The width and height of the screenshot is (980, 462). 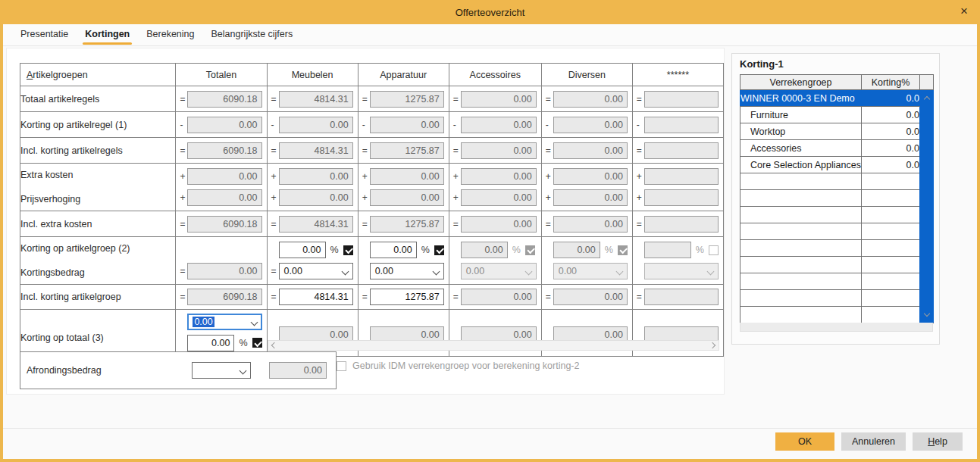 What do you see at coordinates (99, 75) in the screenshot?
I see `column-header-artikelgroepen: Artikelgroepen` at bounding box center [99, 75].